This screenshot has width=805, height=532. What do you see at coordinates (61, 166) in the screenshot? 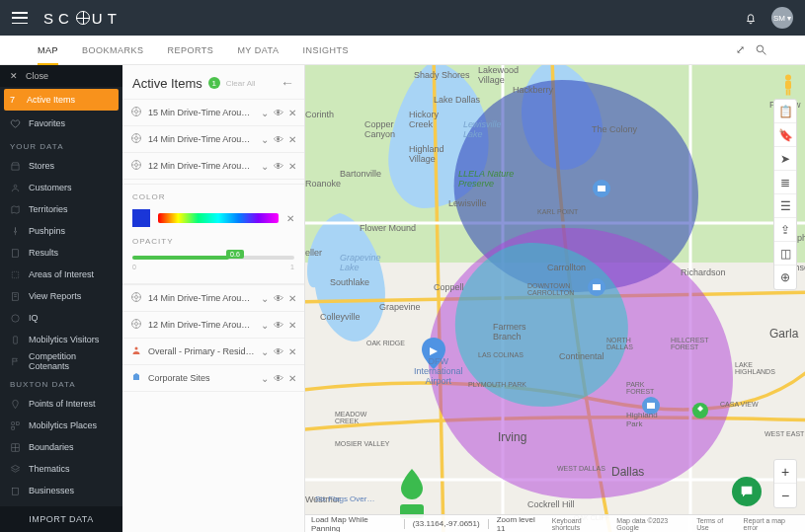
I see `nav-stores: Stores` at bounding box center [61, 166].